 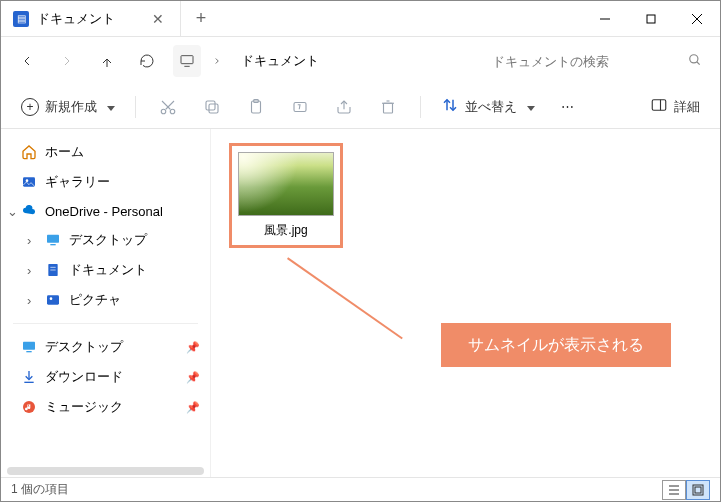 I want to click on sidebar-item-downloads: ダウンロード 📌, so click(x=106, y=377).